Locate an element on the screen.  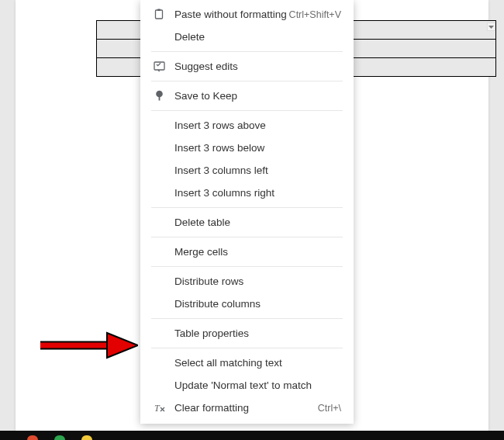
menu-item-insert-3-columns-right: Insert 3 columns right is located at coordinates (247, 192).